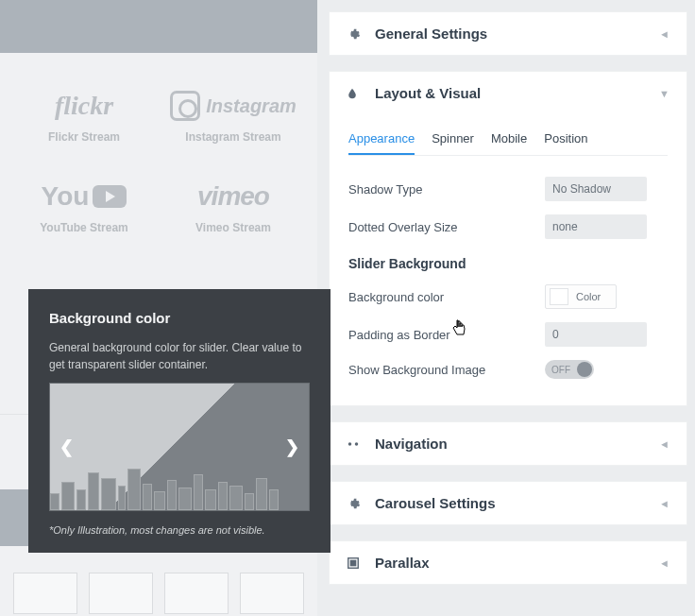  I want to click on row-shadow-type: Shadow Type No Shadow, so click(508, 189).